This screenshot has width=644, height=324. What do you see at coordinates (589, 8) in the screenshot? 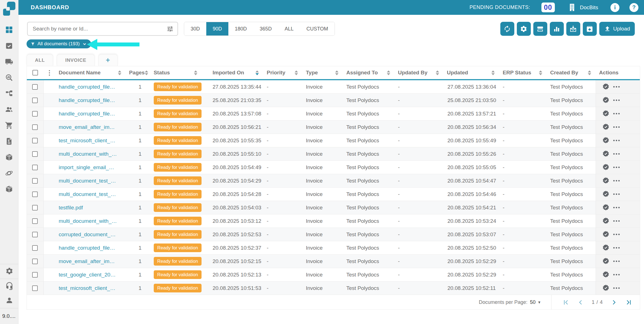
I see `brand-name: DocBits` at bounding box center [589, 8].